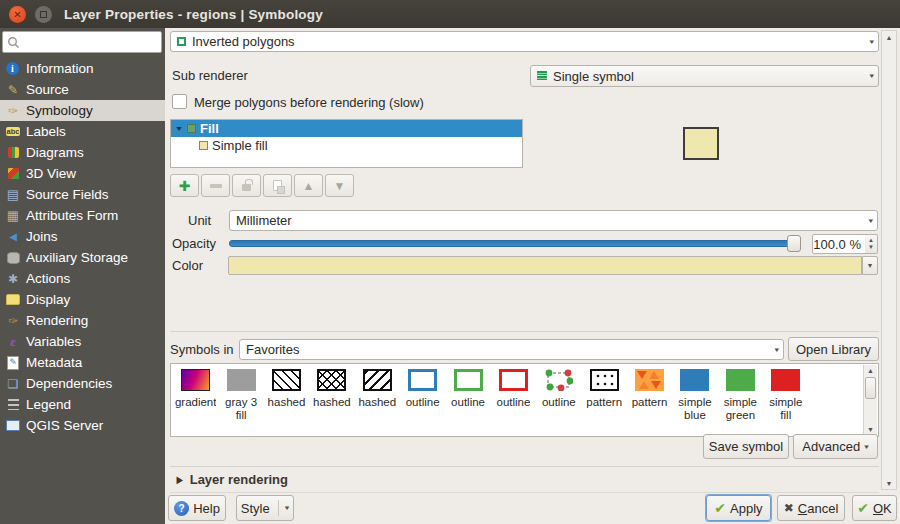  What do you see at coordinates (422, 396) in the screenshot?
I see `symbol-item-outline-blue: outline` at bounding box center [422, 396].